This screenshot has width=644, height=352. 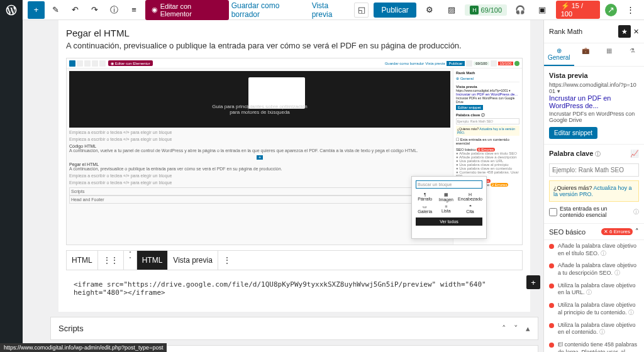 I want to click on tab-general: ⊕ General, so click(x=559, y=55).